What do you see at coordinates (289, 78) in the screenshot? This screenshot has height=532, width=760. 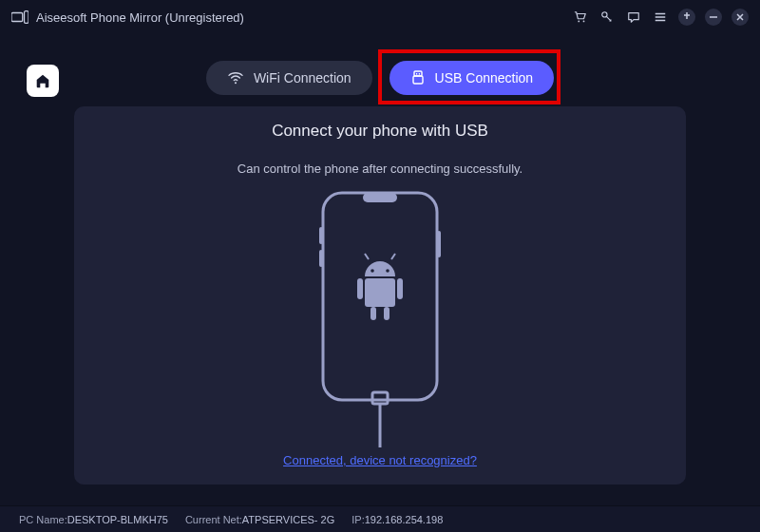 I see `tab-wifi-connection: WiFi Connection` at bounding box center [289, 78].